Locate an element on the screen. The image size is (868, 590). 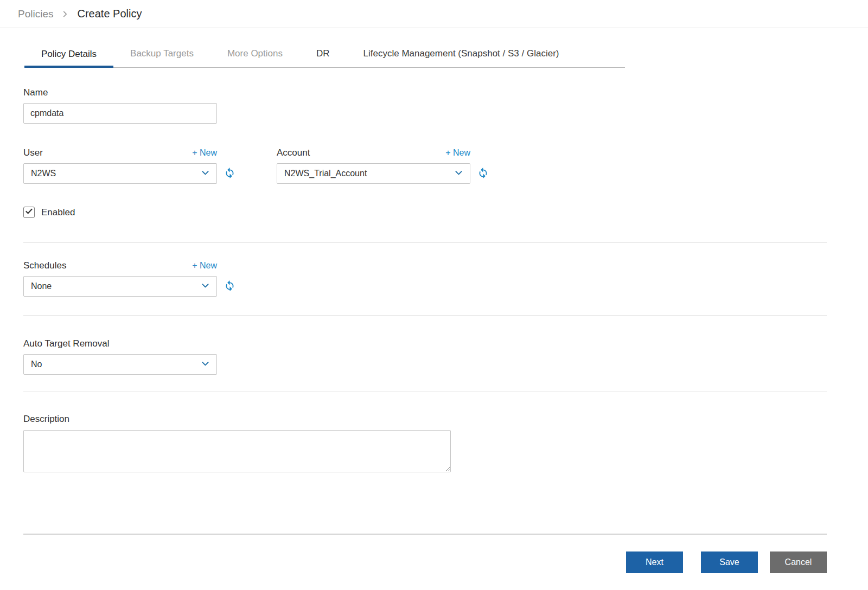
tab-dr: DR is located at coordinates (323, 55).